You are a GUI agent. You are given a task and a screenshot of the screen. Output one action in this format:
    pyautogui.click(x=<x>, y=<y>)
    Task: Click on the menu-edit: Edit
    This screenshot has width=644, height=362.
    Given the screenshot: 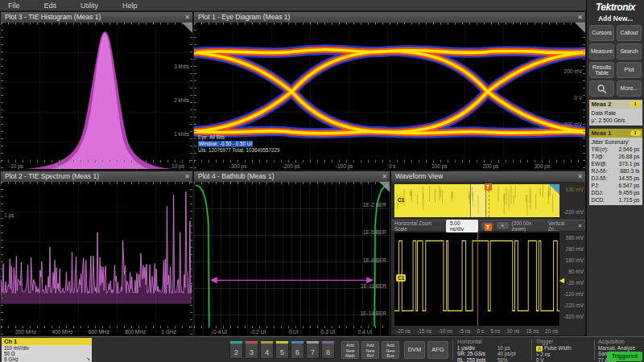 What is the action you would take?
    pyautogui.click(x=51, y=6)
    